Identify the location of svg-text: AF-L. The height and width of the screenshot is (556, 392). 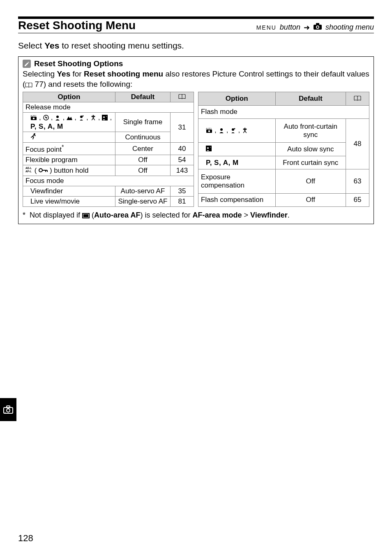
(29, 171).